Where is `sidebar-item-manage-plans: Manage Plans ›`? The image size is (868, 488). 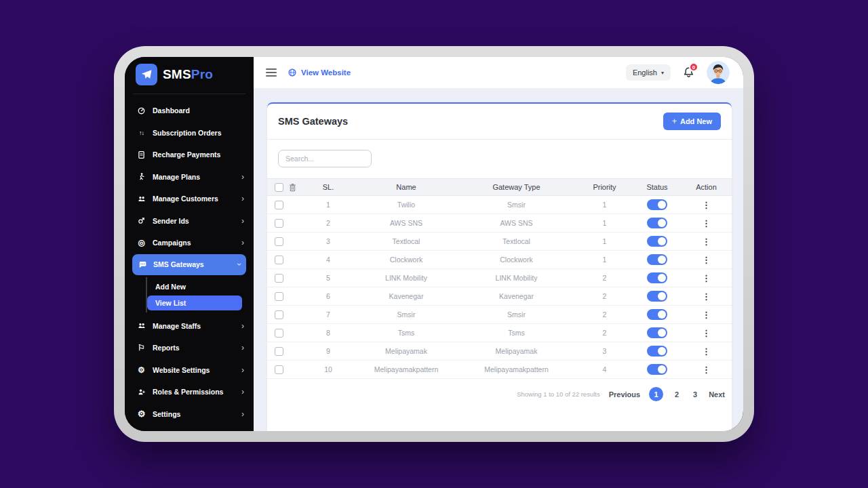 sidebar-item-manage-plans: Manage Plans › is located at coordinates (189, 178).